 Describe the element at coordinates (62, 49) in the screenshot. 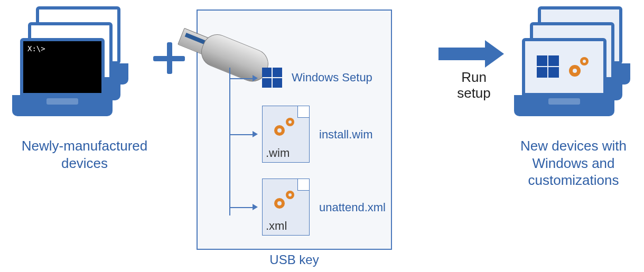

I see `terminal-prompt: X:\>` at that location.